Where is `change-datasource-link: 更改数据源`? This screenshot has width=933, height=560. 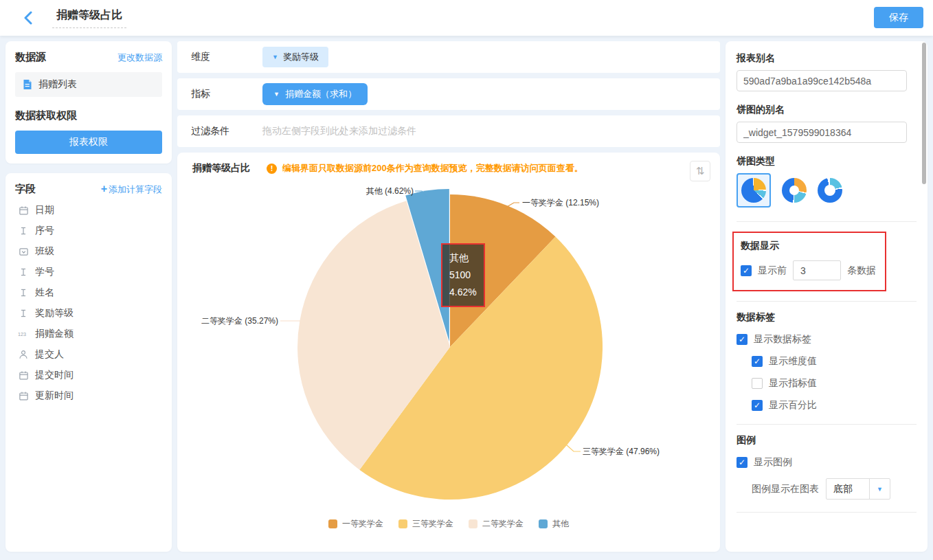
change-datasource-link: 更改数据源 is located at coordinates (140, 58).